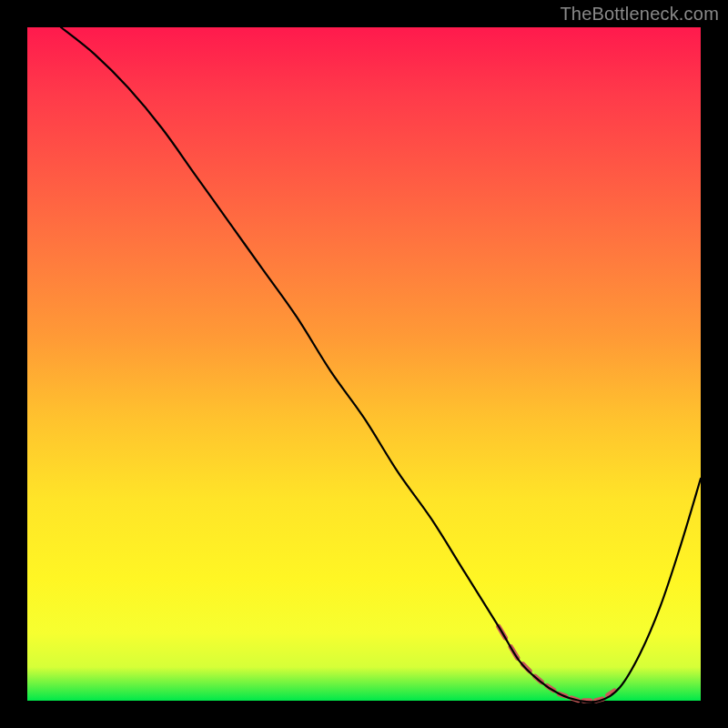  I want to click on highlight-dash-group, so click(557, 664).